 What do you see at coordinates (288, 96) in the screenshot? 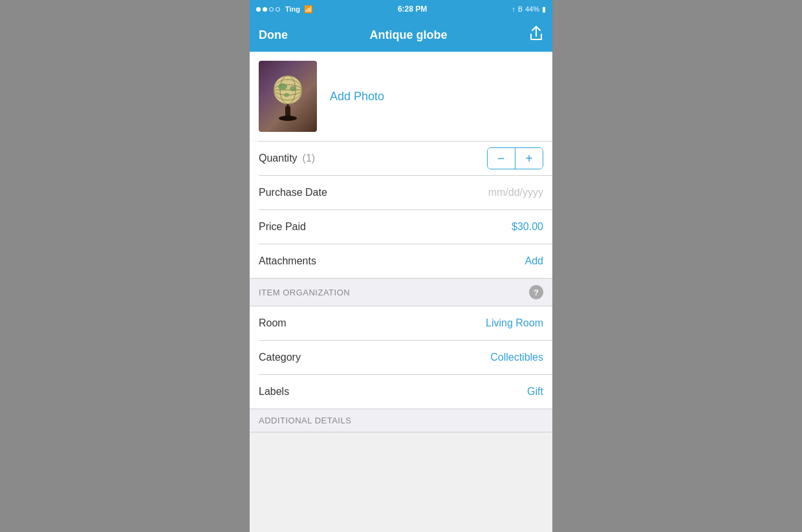
I see `photo-image` at bounding box center [288, 96].